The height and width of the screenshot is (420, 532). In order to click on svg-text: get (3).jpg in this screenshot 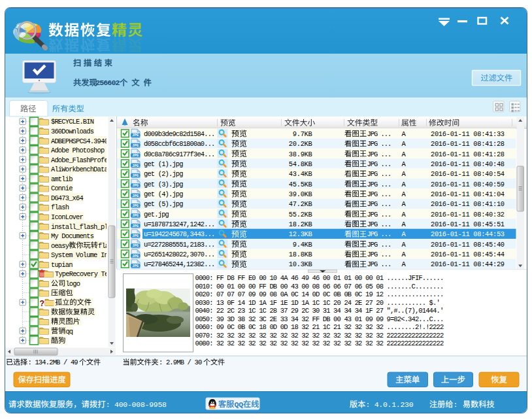, I will do `click(163, 184)`.